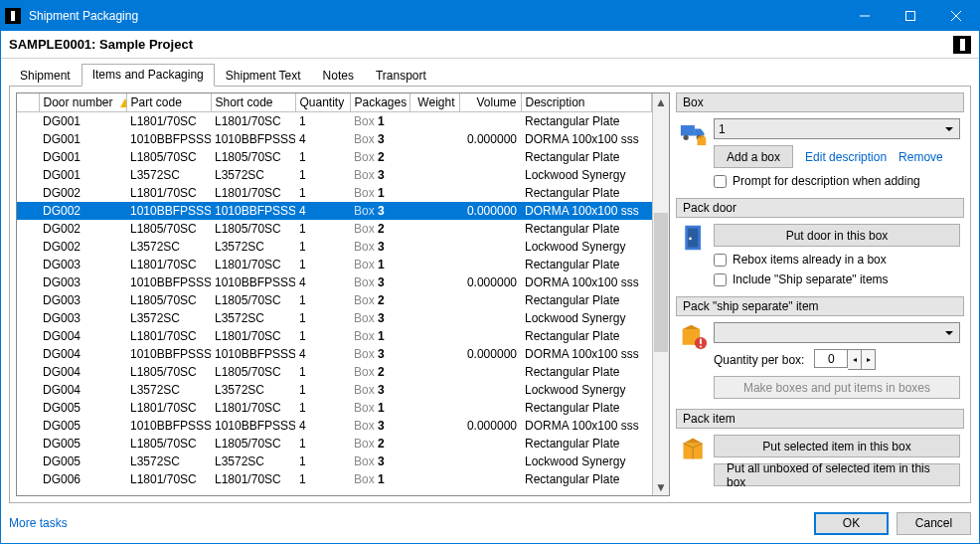 Image resolution: width=980 pixels, height=544 pixels. What do you see at coordinates (934, 523) in the screenshot?
I see `cancel-button: Cancel` at bounding box center [934, 523].